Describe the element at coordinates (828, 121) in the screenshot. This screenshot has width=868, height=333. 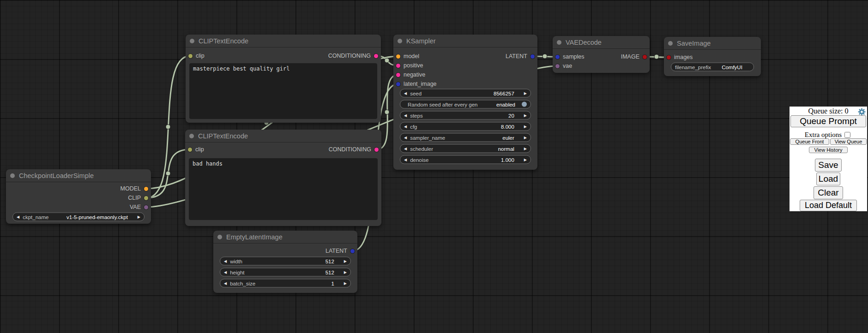
I see `queue-prompt-button: Queue Prompt` at that location.